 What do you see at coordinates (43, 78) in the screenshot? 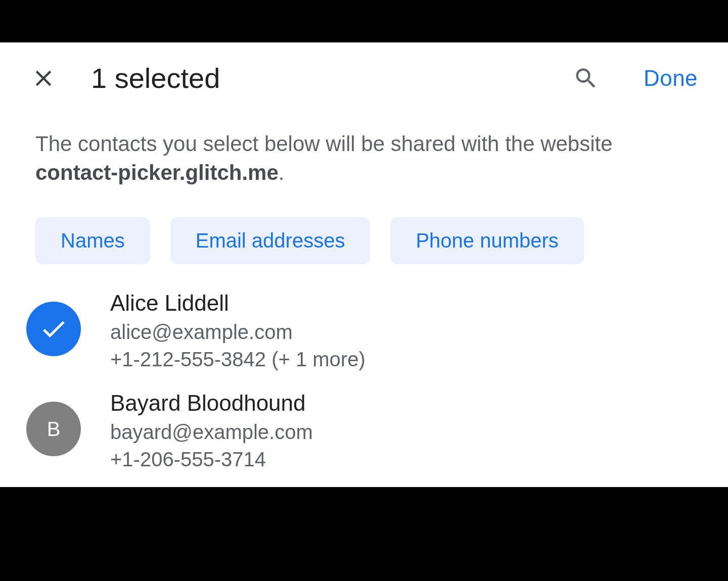
I see `close-icon` at bounding box center [43, 78].